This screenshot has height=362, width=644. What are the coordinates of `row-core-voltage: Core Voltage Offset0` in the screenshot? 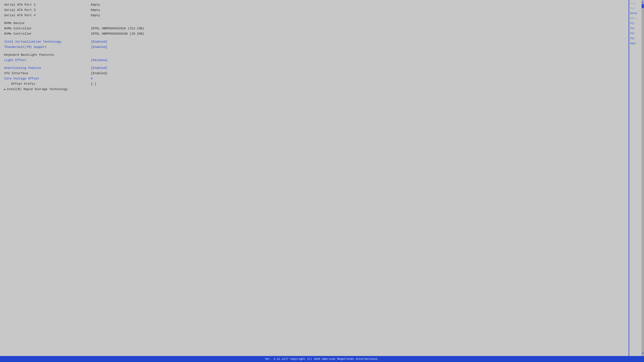 It's located at (314, 79).